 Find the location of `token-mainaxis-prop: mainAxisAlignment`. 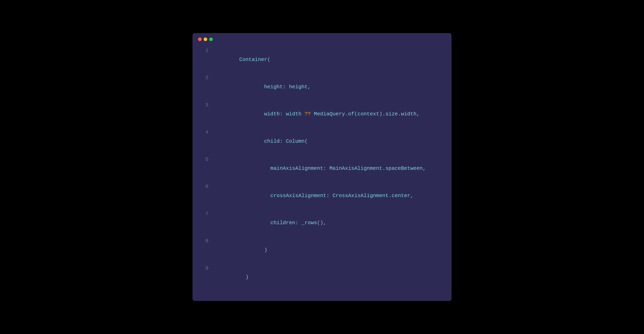

token-mainaxis-prop: mainAxisAlignment is located at coordinates (281, 168).